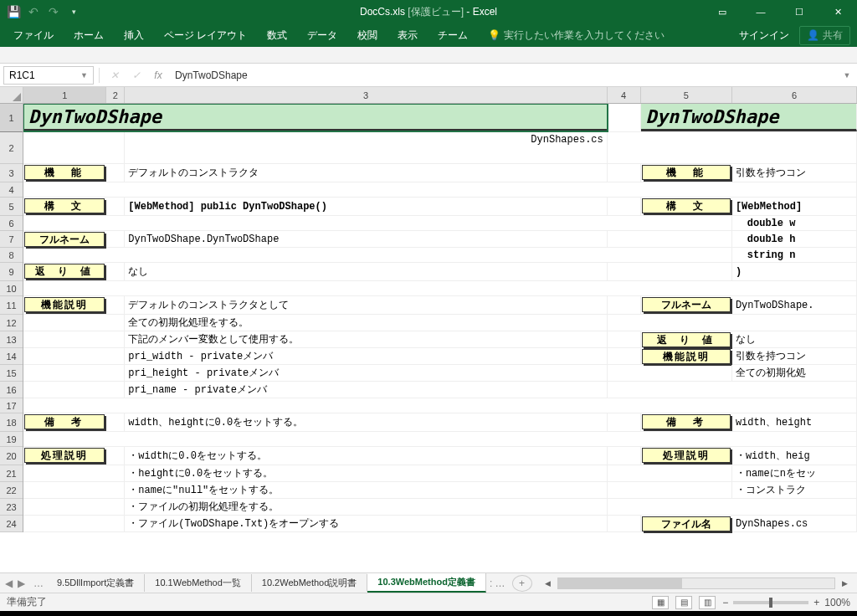 This screenshot has height=616, width=857. What do you see at coordinates (12, 289) in the screenshot?
I see `row-header-10: 10` at bounding box center [12, 289].